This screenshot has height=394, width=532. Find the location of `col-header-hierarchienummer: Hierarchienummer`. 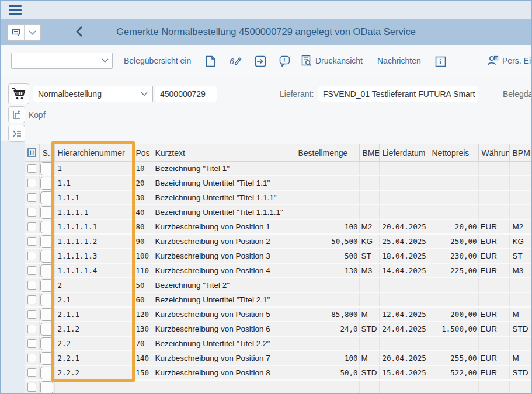

col-header-hierarchienummer: Hierarchienummer is located at coordinates (93, 153).